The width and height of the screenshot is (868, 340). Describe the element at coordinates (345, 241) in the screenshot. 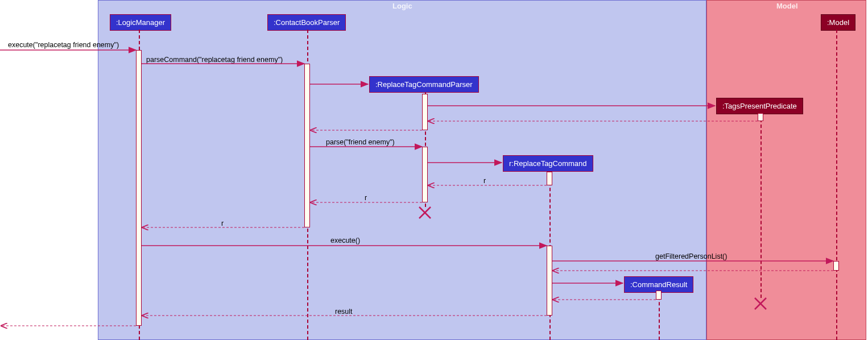

I see `msg-execute-call: execute()` at that location.